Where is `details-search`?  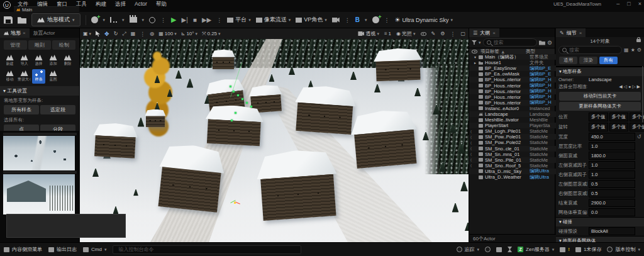
details-search is located at coordinates (590, 50).